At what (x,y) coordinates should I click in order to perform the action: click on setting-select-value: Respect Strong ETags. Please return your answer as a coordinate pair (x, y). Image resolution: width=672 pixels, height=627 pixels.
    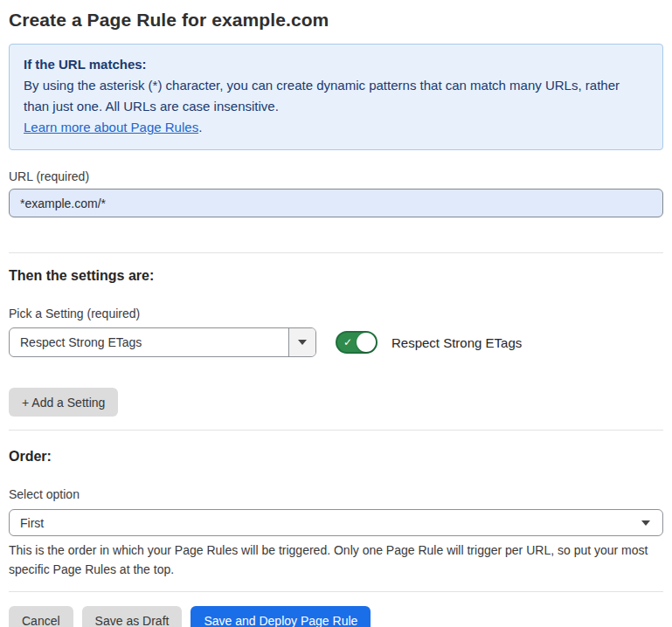
    Looking at the image, I should click on (149, 342).